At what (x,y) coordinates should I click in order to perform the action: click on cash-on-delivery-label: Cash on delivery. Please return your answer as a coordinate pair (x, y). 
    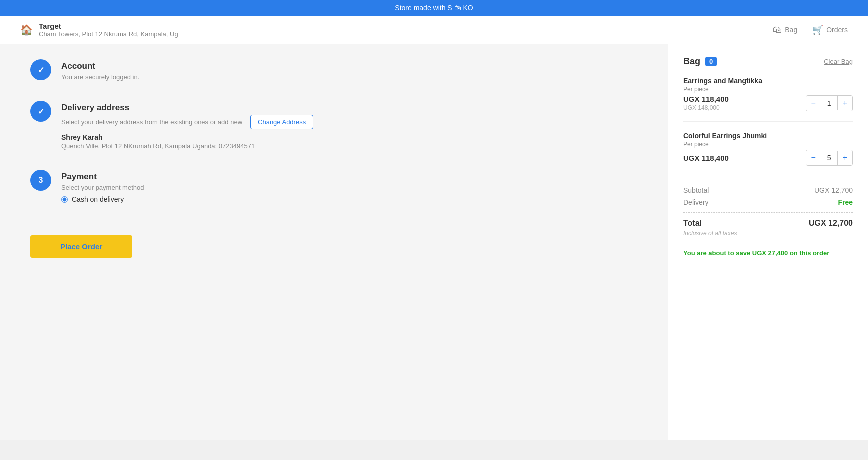
    Looking at the image, I should click on (98, 200).